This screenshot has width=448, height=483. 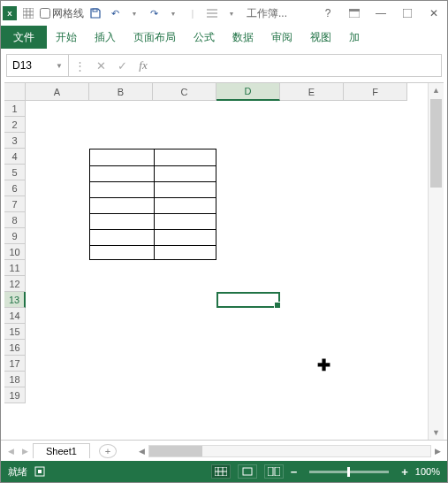 I want to click on row-header-14: 14, so click(x=15, y=316).